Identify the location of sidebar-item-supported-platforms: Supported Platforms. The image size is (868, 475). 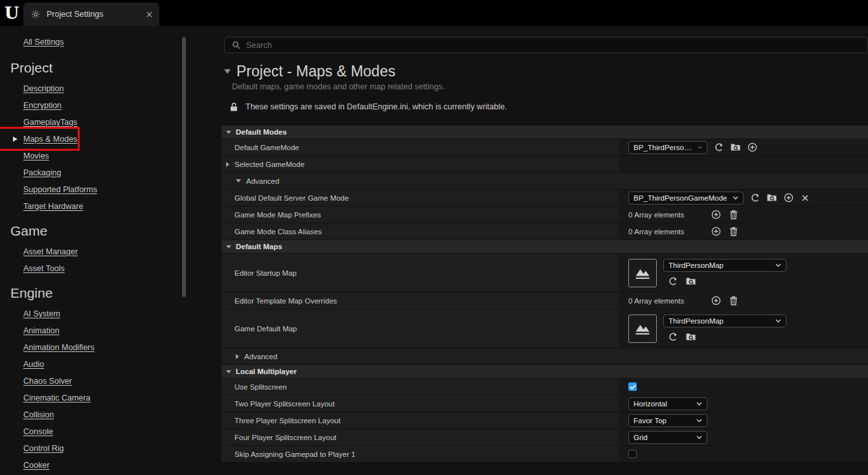
(60, 190).